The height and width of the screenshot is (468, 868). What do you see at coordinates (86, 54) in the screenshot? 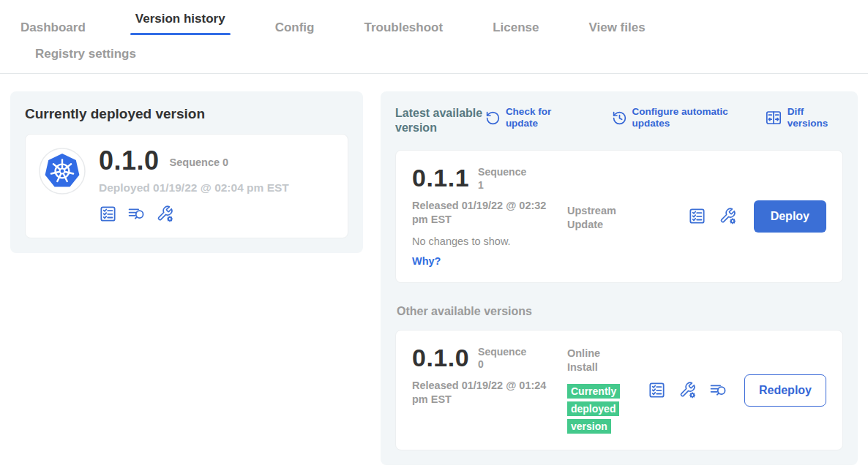
I see `tab-registry-settings: Registry settings` at bounding box center [86, 54].